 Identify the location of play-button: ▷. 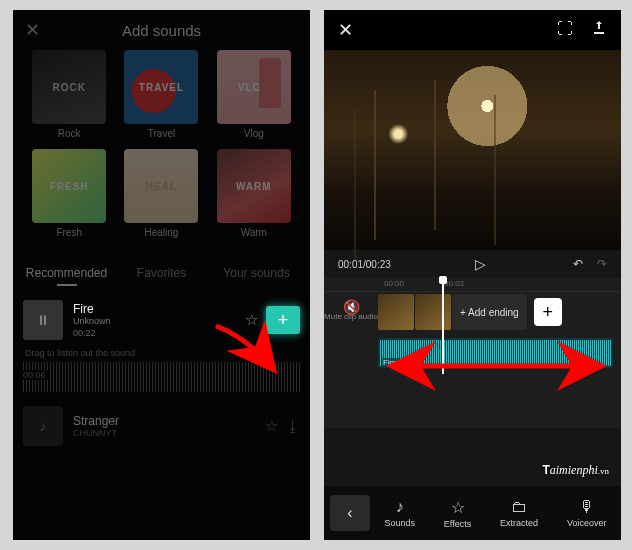
(482, 264).